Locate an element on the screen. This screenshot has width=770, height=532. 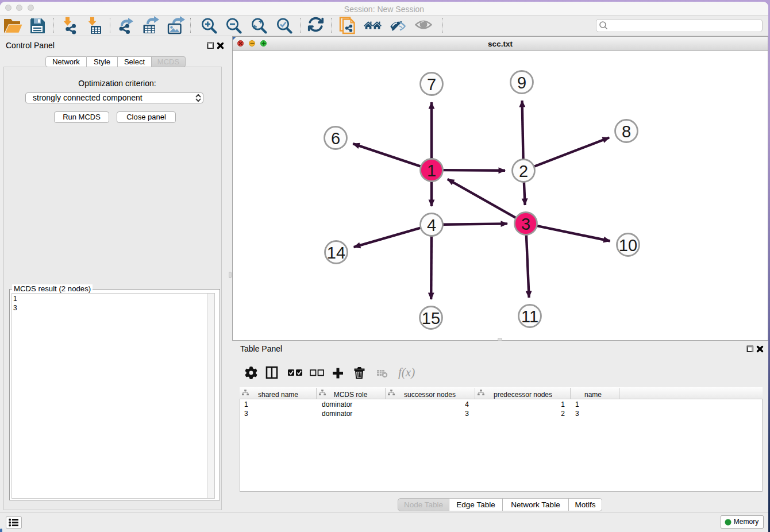
svg-text: 7 is located at coordinates (432, 84).